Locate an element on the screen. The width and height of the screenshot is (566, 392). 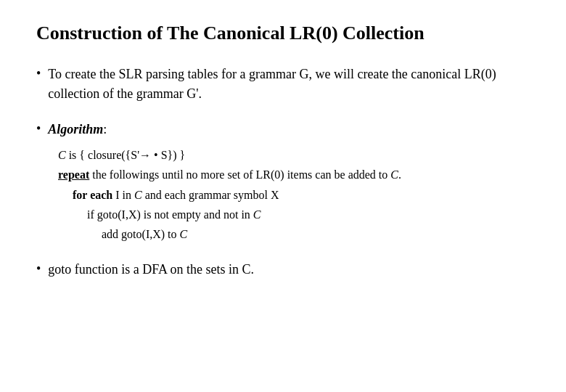
algo-line1-end: S}) } is located at coordinates (173, 155).